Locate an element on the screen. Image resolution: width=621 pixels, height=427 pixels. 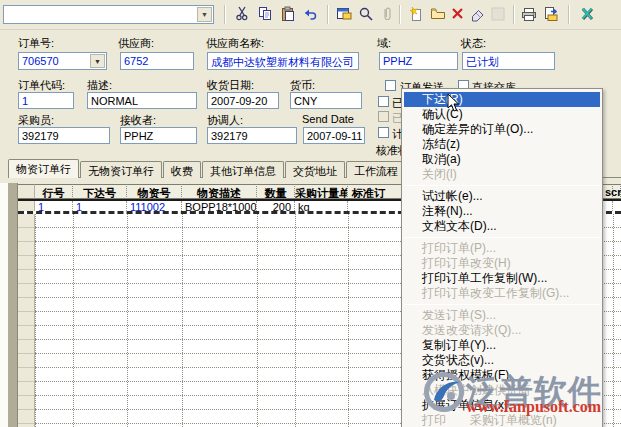
order-no-value: 706570 is located at coordinates (40, 61).